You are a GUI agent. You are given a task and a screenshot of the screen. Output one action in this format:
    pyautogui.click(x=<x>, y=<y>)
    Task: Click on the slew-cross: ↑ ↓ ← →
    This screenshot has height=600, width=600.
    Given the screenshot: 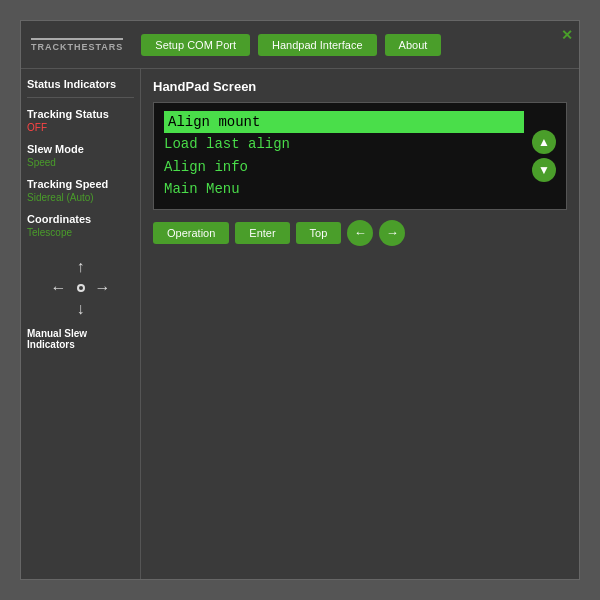 What is the action you would take?
    pyautogui.click(x=81, y=288)
    